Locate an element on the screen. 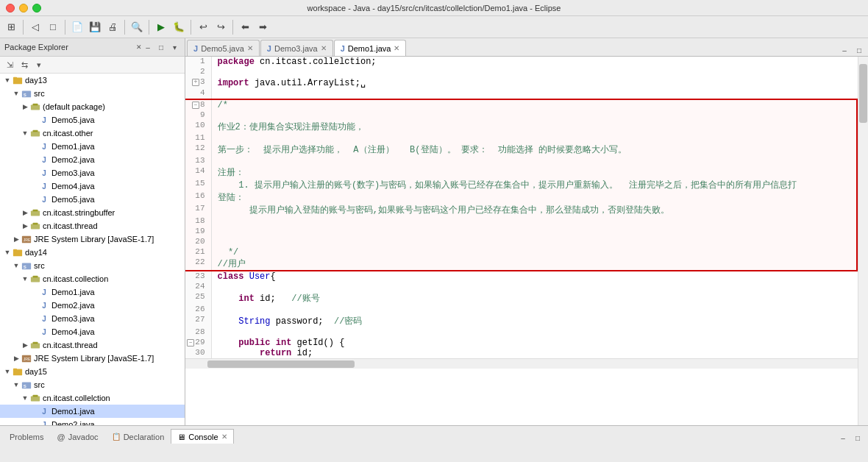 The image size is (868, 462). toolbar-btn-new: 📄 is located at coordinates (77, 27).